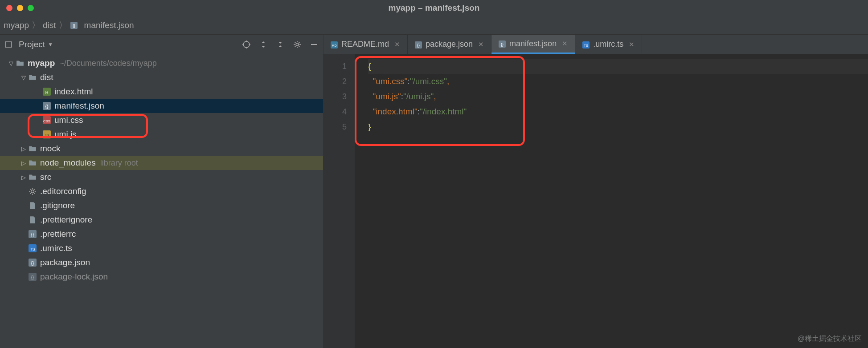  What do you see at coordinates (65, 263) in the screenshot?
I see `row-label: package.json` at bounding box center [65, 263].